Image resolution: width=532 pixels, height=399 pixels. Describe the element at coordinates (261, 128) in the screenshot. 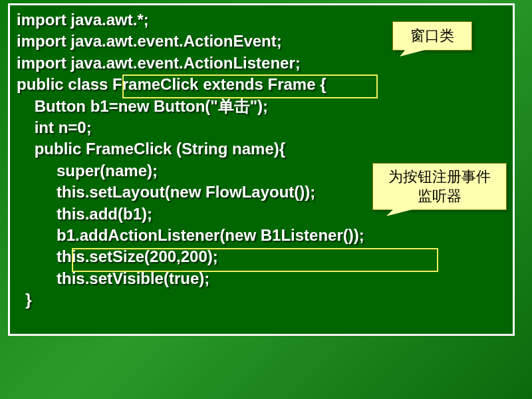

I see `code-line-6: int n=0;` at that location.